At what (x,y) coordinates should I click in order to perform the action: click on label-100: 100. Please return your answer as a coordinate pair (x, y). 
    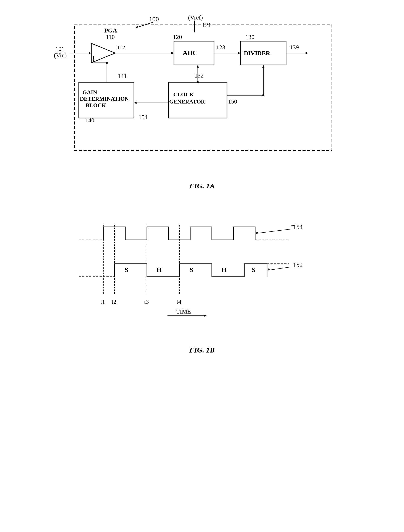
    Looking at the image, I should click on (154, 19).